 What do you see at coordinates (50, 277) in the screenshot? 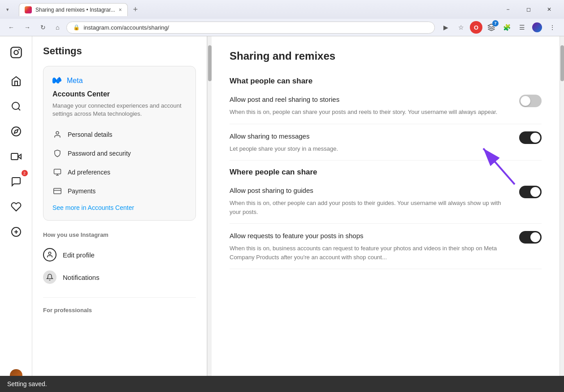
I see `notifications-icon` at bounding box center [50, 277].